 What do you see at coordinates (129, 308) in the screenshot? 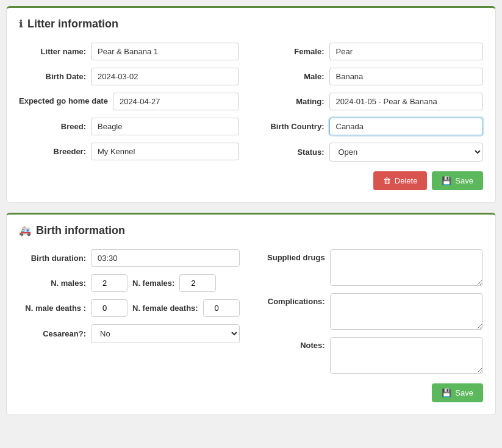
I see `n-male-deaths-row: N. male deaths : N. female deaths:` at bounding box center [129, 308].